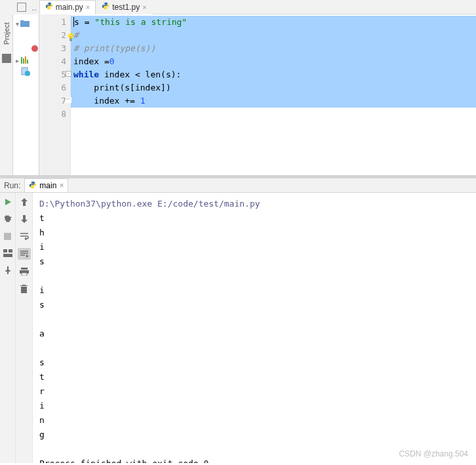  What do you see at coordinates (273, 75) in the screenshot?
I see `code-line-5: while index < len(s):` at bounding box center [273, 75].